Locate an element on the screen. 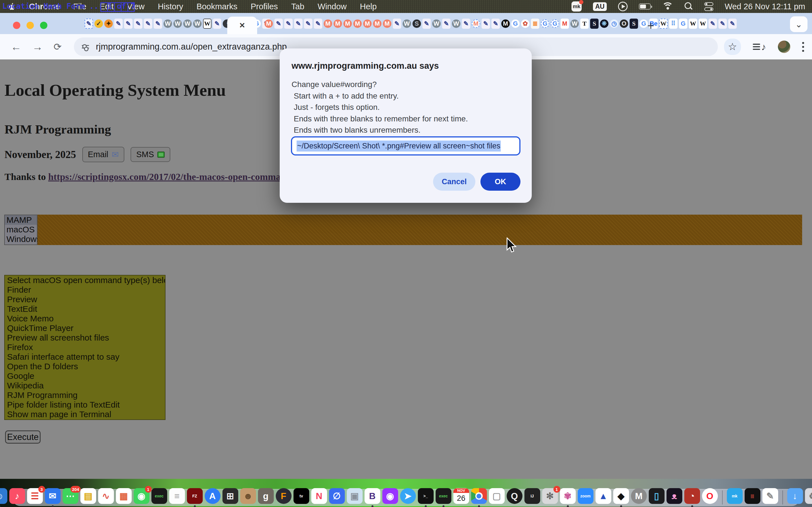  url-text: rjmprogramming.com.au/open_extravaganza.… is located at coordinates (191, 47).